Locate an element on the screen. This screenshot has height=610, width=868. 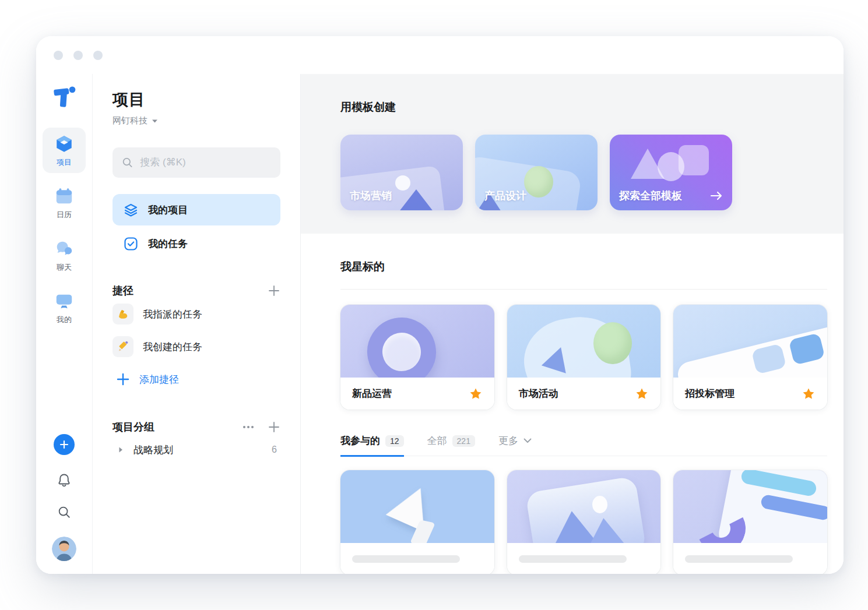
checkbox-check-icon is located at coordinates (131, 244).